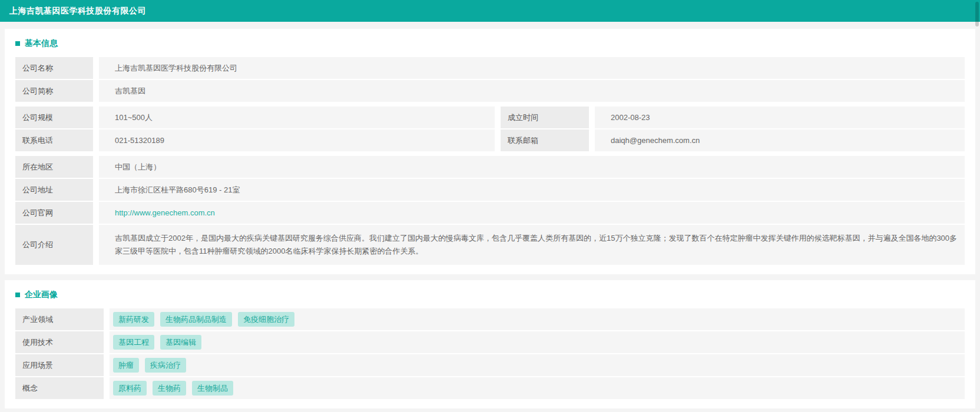 This screenshot has width=980, height=412. Describe the element at coordinates (492, 44) in the screenshot. I see `basic-info-section-title: 基本信息` at that location.